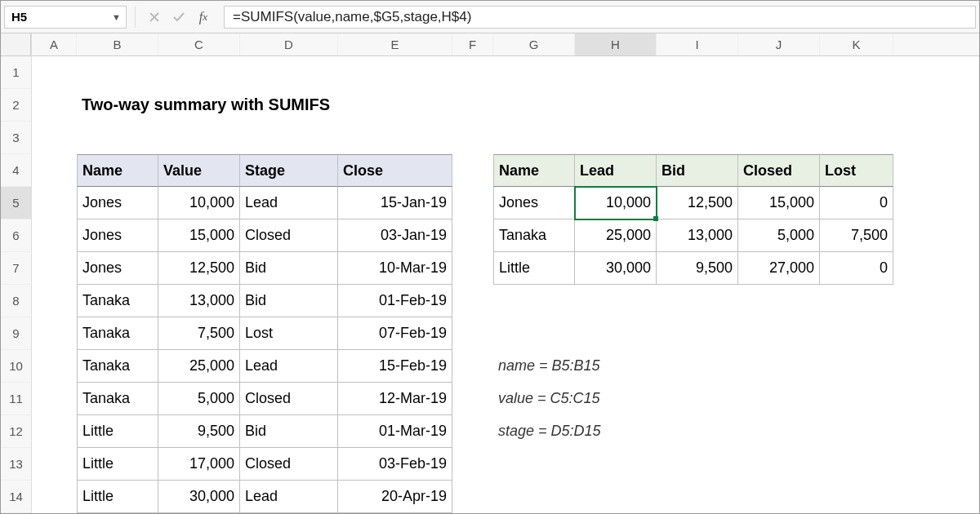  What do you see at coordinates (395, 203) in the screenshot?
I see `tbl1-cell: 15-Jan-19` at bounding box center [395, 203].